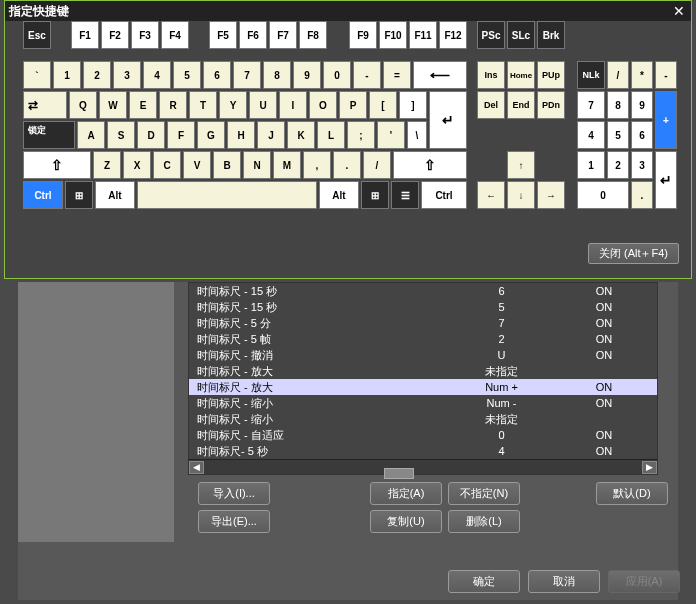 The height and width of the screenshot is (604, 696). I want to click on key-np7: 7, so click(591, 105).